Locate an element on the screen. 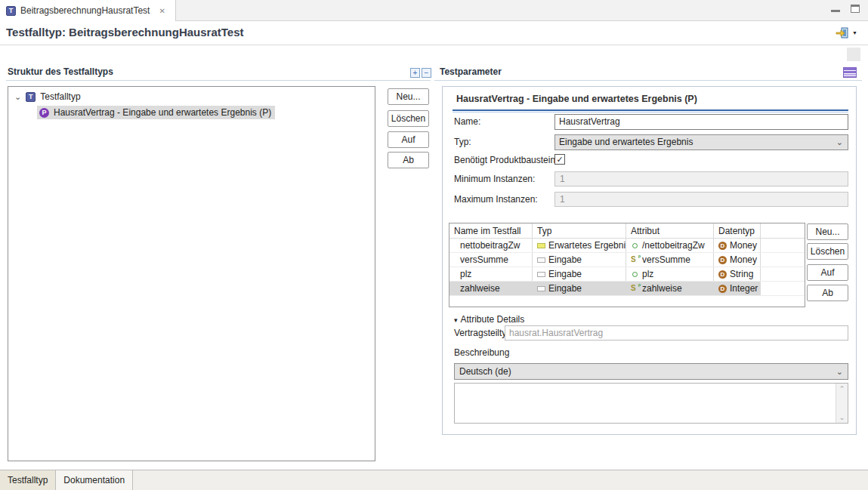  typ-selected-value: Eingabe und erwartetes Ergebnis is located at coordinates (626, 142).